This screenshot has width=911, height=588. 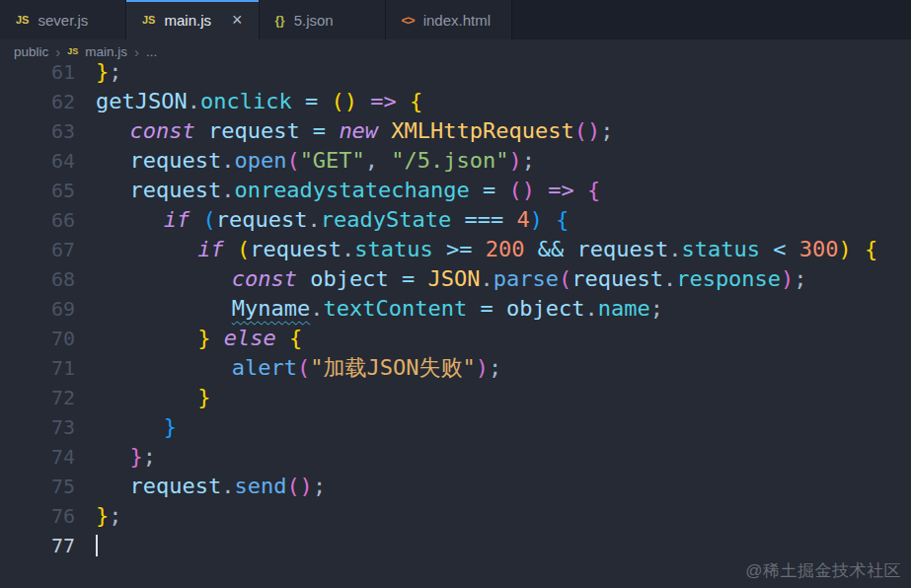 What do you see at coordinates (38, 161) in the screenshot?
I see `line-number: 64` at bounding box center [38, 161].